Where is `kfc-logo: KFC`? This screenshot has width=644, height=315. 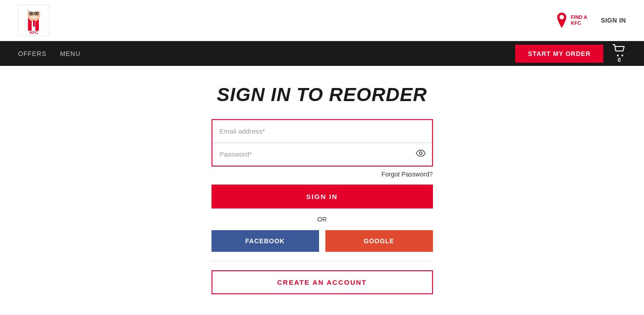 kfc-logo: KFC is located at coordinates (34, 20).